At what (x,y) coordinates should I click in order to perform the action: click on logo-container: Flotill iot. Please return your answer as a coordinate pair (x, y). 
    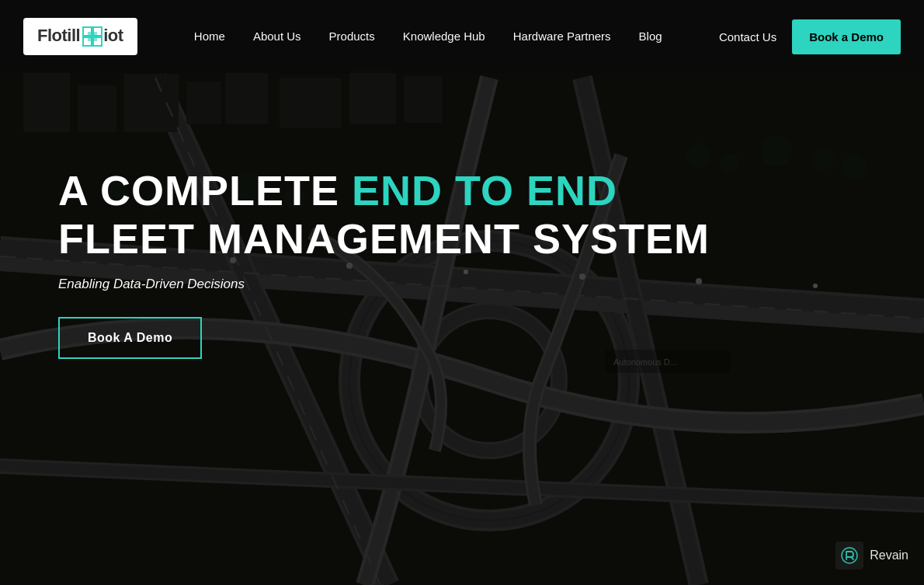
    Looking at the image, I should click on (81, 37).